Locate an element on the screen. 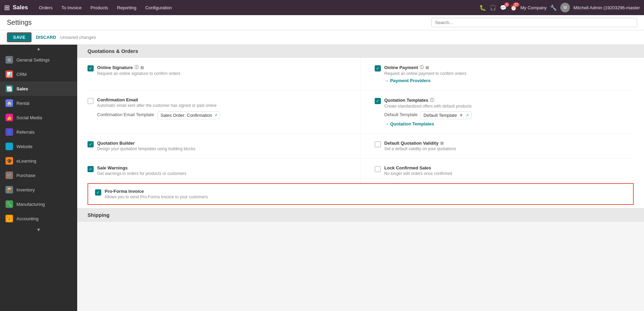 The image size is (644, 311). section-header-shipping: Shipping is located at coordinates (361, 215).